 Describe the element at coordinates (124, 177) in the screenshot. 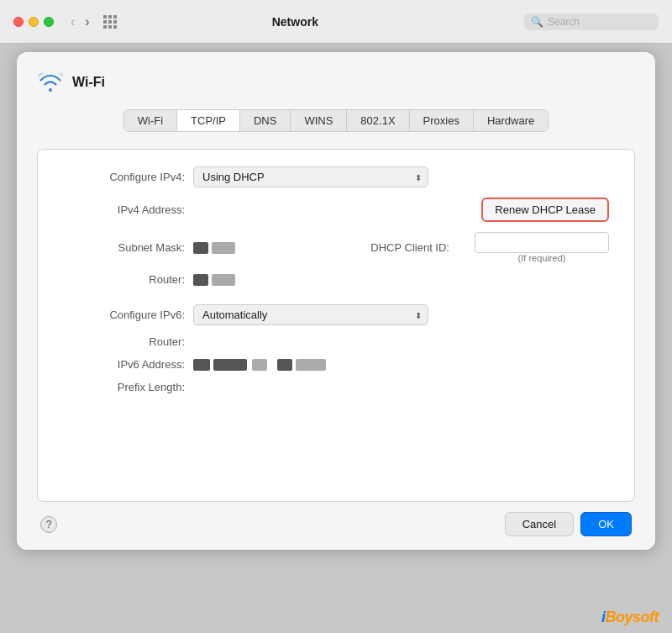

I see `configure-ipv4-label: Configure IPv4:` at that location.